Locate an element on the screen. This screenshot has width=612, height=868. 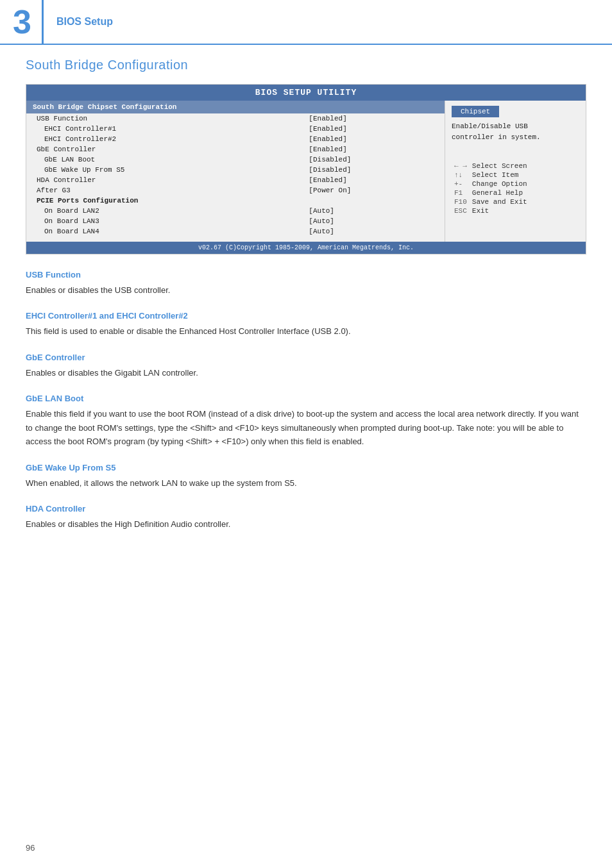
func-heading: GbE LAN Boot is located at coordinates (306, 399).